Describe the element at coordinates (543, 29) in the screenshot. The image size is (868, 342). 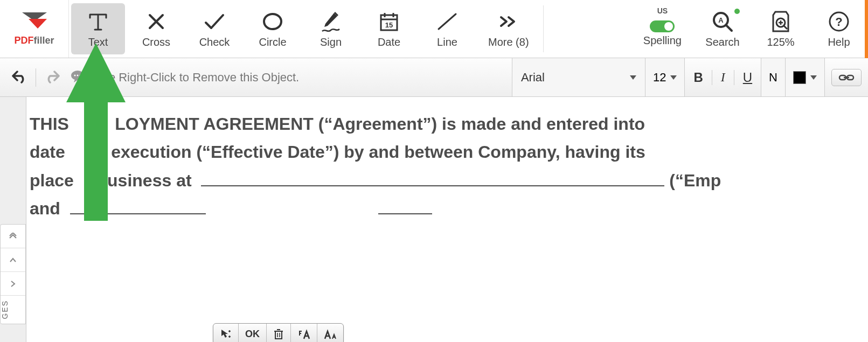
I see `toolbar-divider` at that location.